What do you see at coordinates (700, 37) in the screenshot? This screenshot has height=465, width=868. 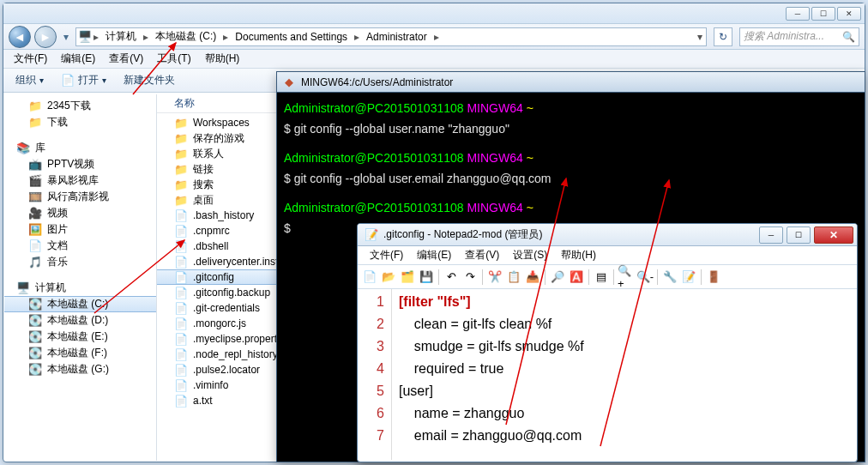 I see `dropdown-icon: ▾` at bounding box center [700, 37].